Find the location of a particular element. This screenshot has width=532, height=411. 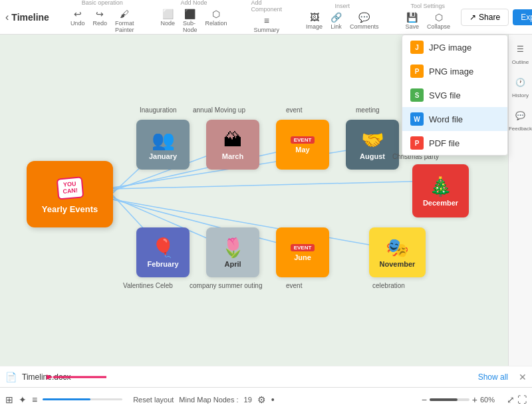

export-dropdown: J JPG image P PNG image S SVG file W Wor… is located at coordinates (455, 95).